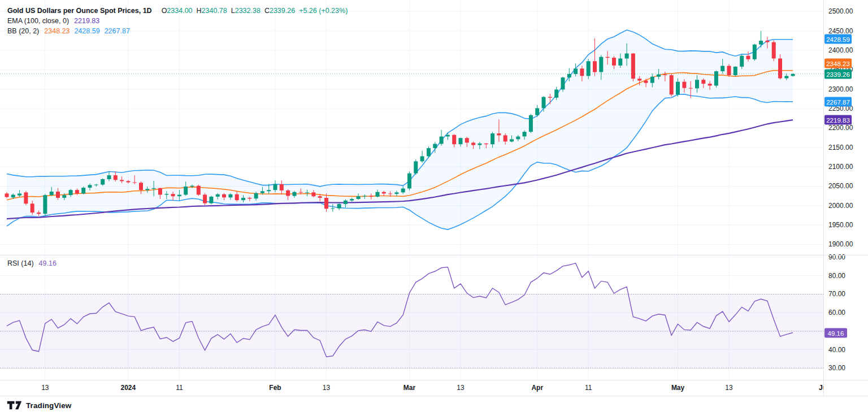 The height and width of the screenshot is (416, 868). I want to click on high-value: 2340.78, so click(215, 11).